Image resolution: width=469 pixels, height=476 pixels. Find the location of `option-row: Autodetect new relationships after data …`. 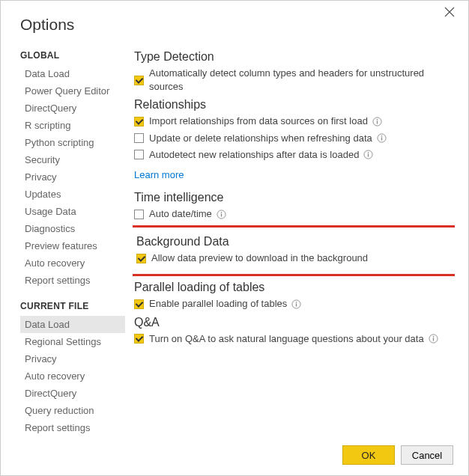

option-row: Autodetect new relationships after data … is located at coordinates (294, 155).